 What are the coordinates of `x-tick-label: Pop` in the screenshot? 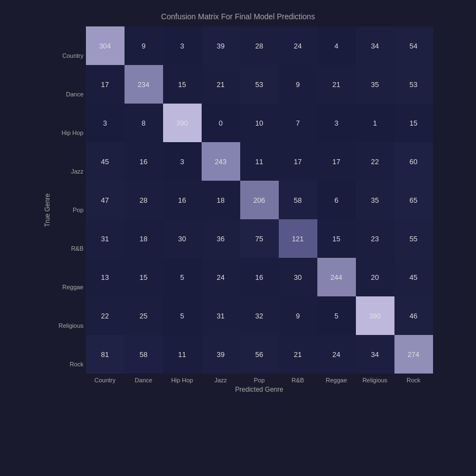 It's located at (259, 380).